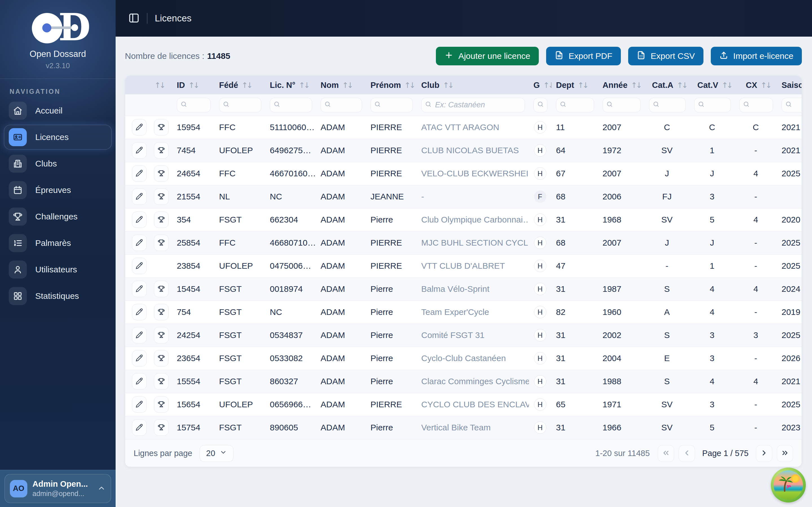 The image size is (812, 507). I want to click on club-link: Team Exper'Cycle, so click(473, 312).